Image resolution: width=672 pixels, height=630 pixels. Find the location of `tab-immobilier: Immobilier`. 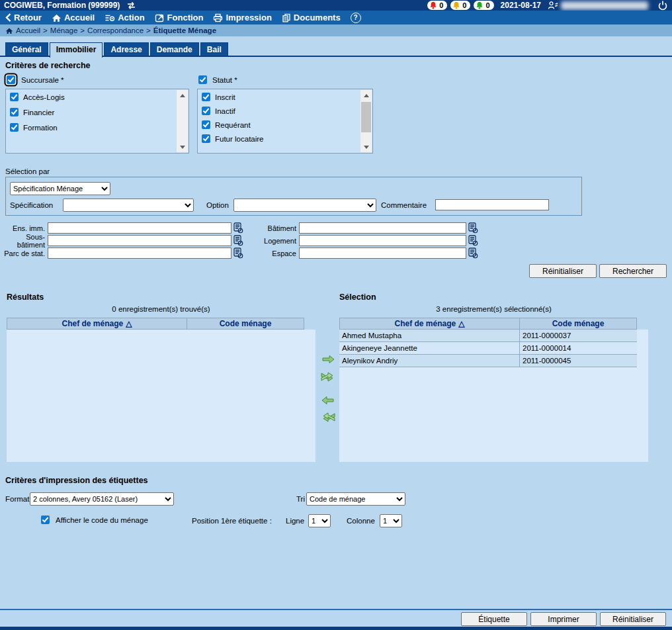

tab-immobilier: Immobilier is located at coordinates (77, 50).